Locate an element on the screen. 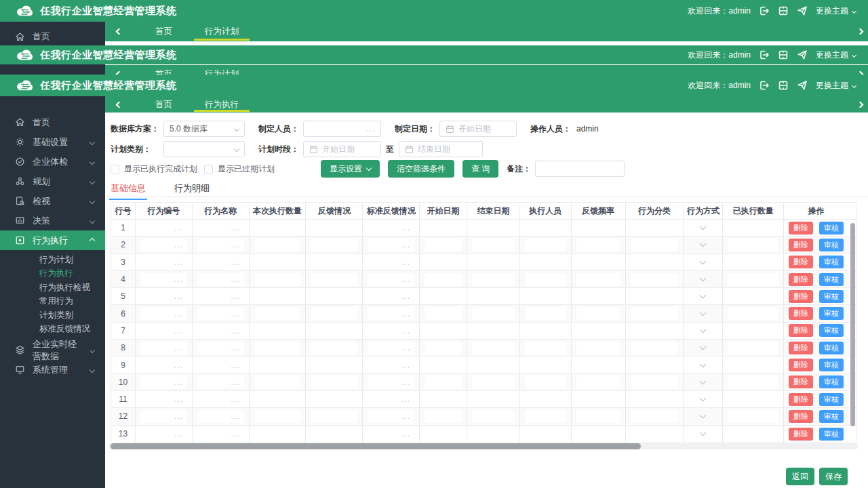 Image resolution: width=868 pixels, height=488 pixels. sidebar-item-home-partial: 首页 is located at coordinates (53, 37).